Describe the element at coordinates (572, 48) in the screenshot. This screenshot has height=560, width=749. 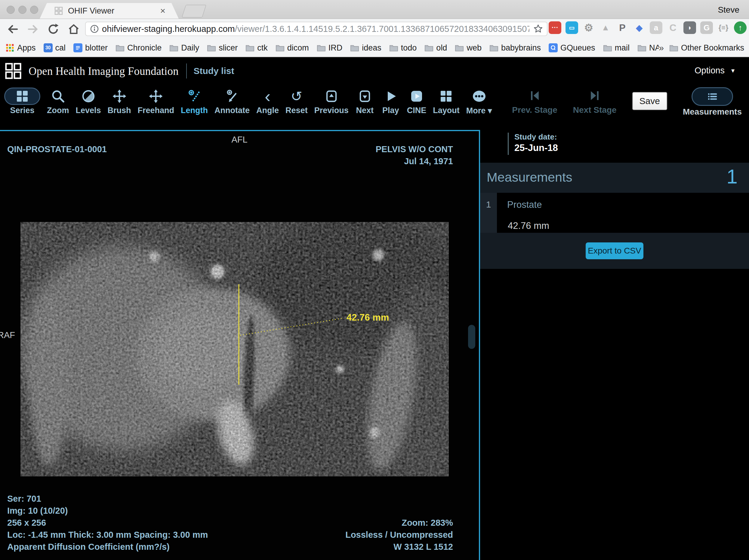
I see `bookmark-item-gqueues: GQueues` at that location.